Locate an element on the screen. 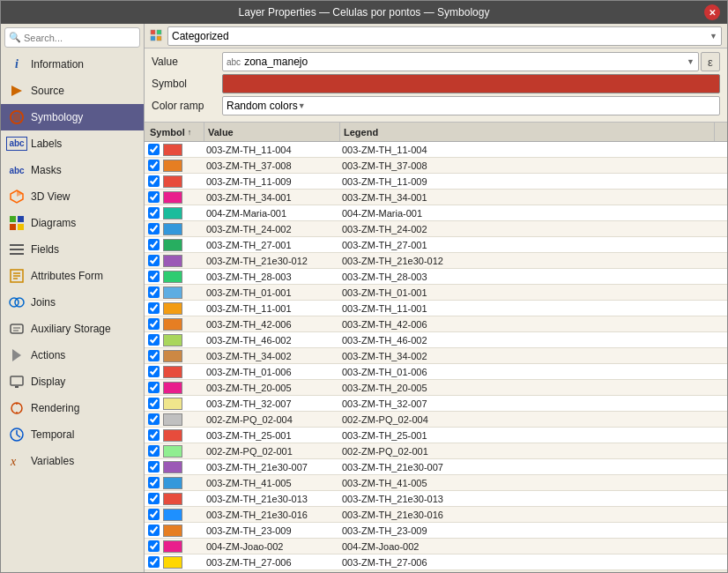 Image resolution: width=728 pixels, height=573 pixels. table-row: 003-ZM-TH_34-001003-ZM-TH_34-001 is located at coordinates (435, 197).